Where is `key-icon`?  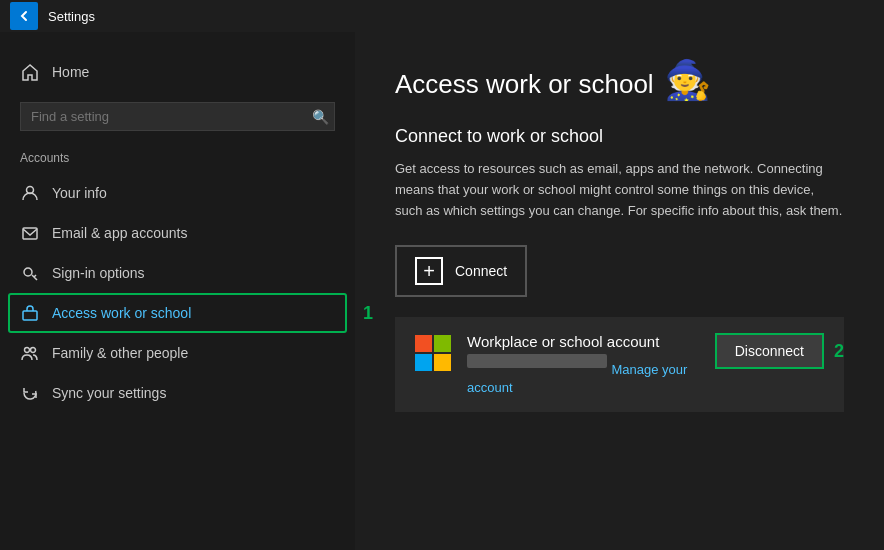 key-icon is located at coordinates (30, 273).